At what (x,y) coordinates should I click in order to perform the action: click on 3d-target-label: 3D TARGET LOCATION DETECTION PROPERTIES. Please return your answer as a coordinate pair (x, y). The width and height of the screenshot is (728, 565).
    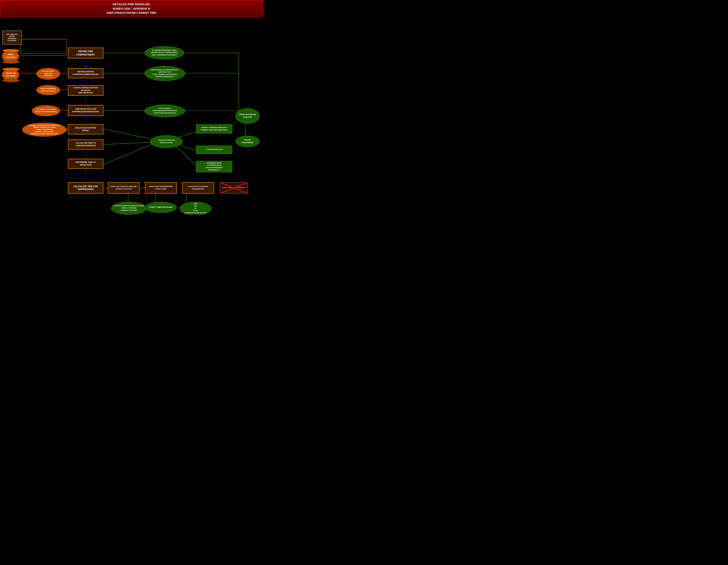
    Looking at the image, I should click on (46, 111).